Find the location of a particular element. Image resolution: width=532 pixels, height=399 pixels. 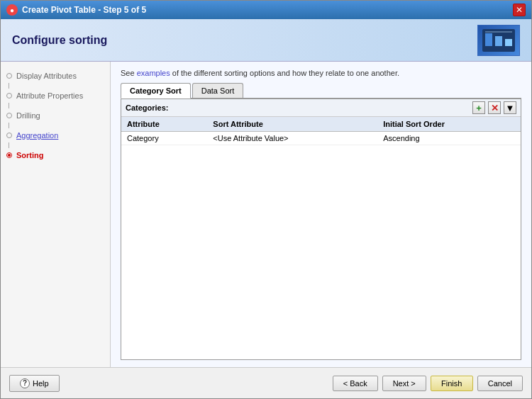

cell-initial-sort-order: Ascending is located at coordinates (449, 139).